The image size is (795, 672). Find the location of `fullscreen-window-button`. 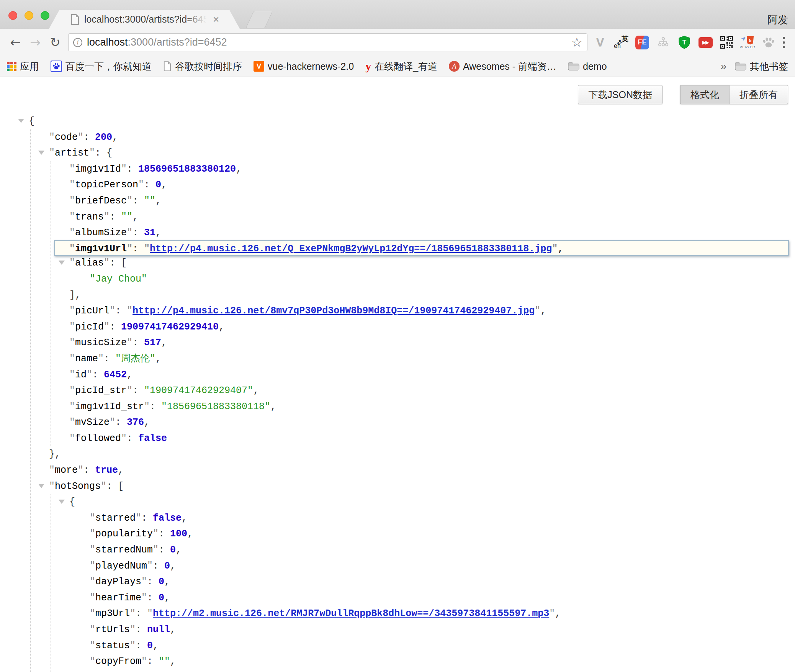

fullscreen-window-button is located at coordinates (45, 15).